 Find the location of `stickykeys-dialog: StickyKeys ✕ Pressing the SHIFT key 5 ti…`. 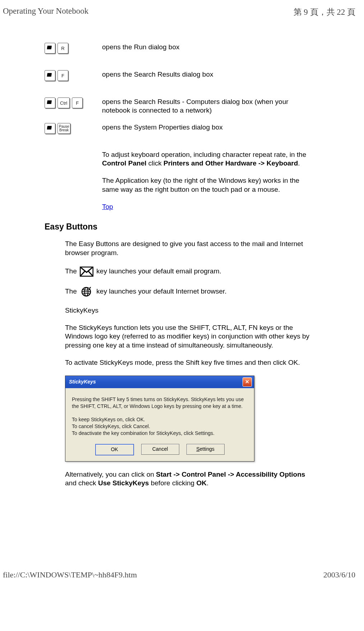

stickykeys-dialog: StickyKeys ✕ Pressing the SHIFT key 5 ti… is located at coordinates (160, 418).